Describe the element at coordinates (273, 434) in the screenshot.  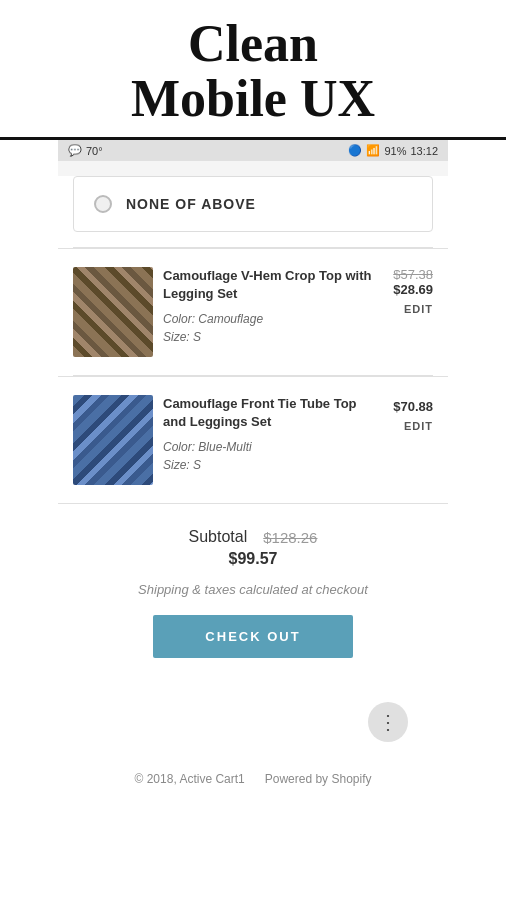
I see `product-info-2: Camouflage Front Tie Tube Top and Leggin…` at that location.